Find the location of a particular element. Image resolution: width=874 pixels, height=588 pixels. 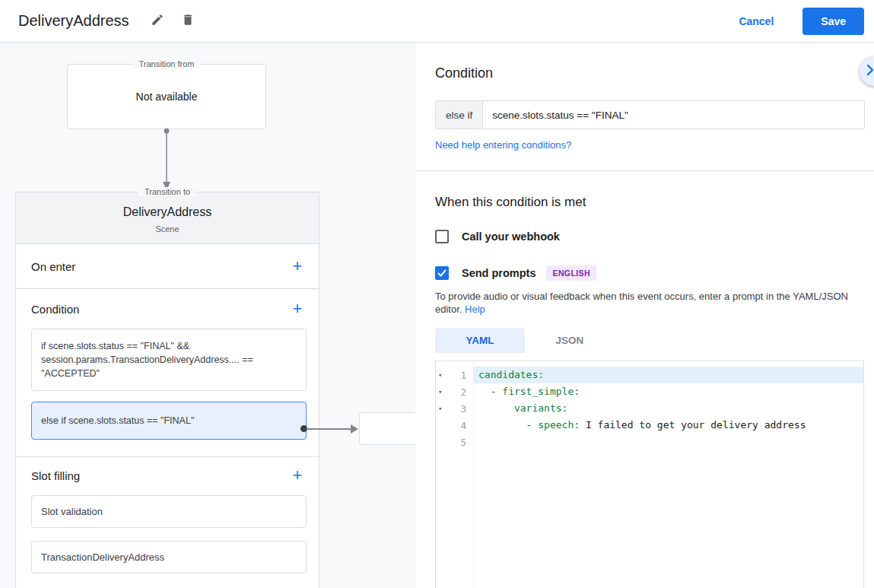

when-condition-met-title: When this condition is met is located at coordinates (650, 202).